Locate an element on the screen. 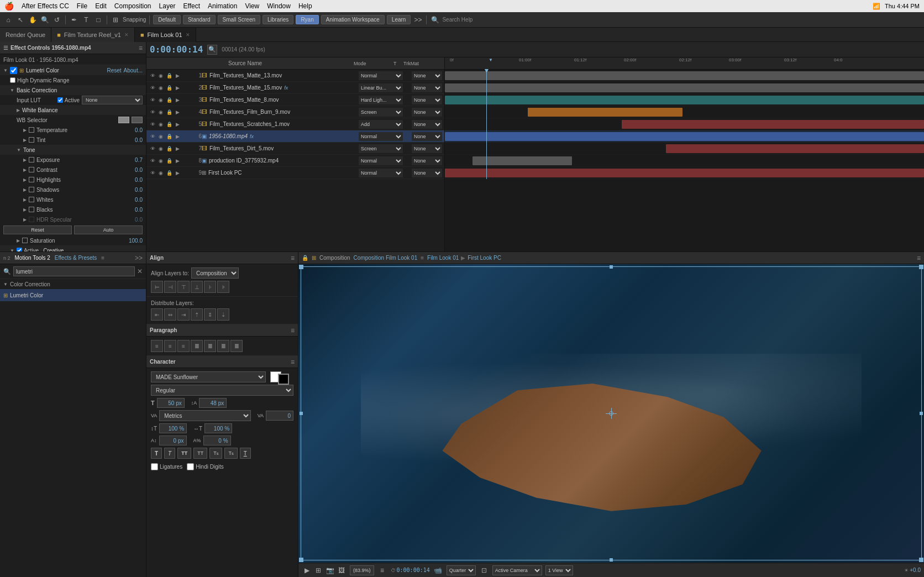 The image size is (924, 577). align-vertical-center: ⊦ is located at coordinates (210, 287).